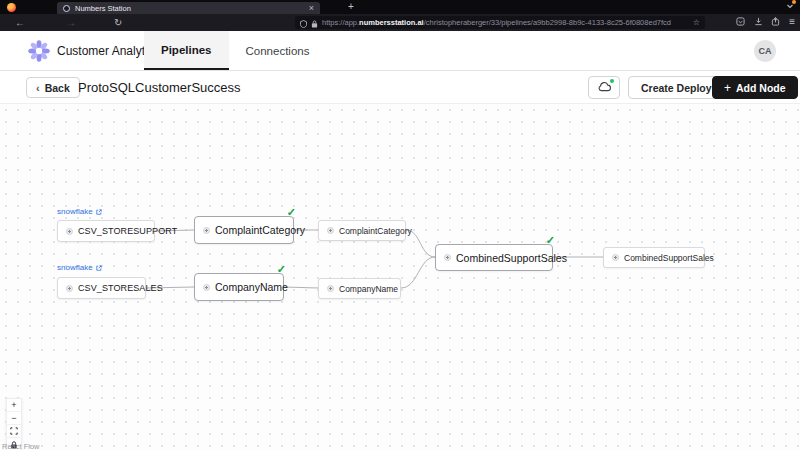  Describe the element at coordinates (794, 2) in the screenshot. I see `notification-dot` at that location.